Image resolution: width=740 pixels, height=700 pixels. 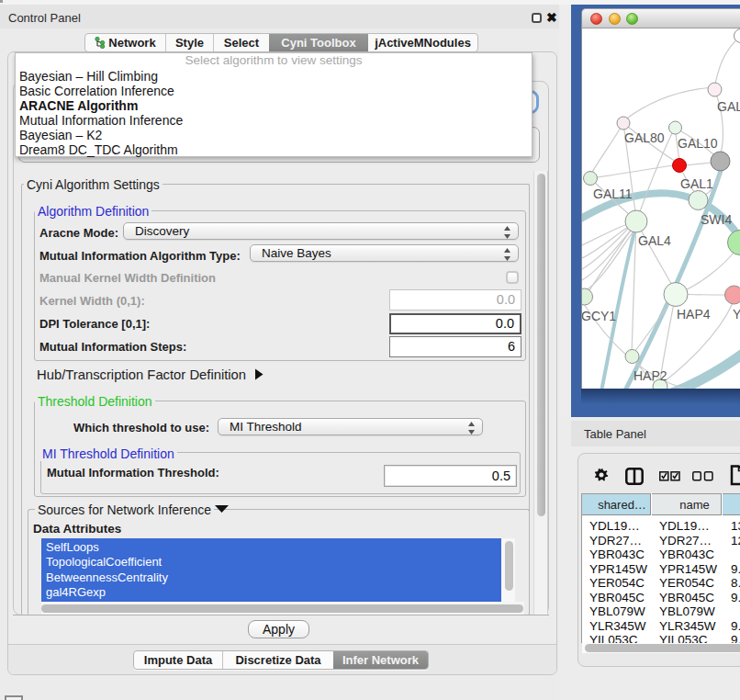 What do you see at coordinates (599, 316) in the screenshot?
I see `svg-text: GCY1` at bounding box center [599, 316].